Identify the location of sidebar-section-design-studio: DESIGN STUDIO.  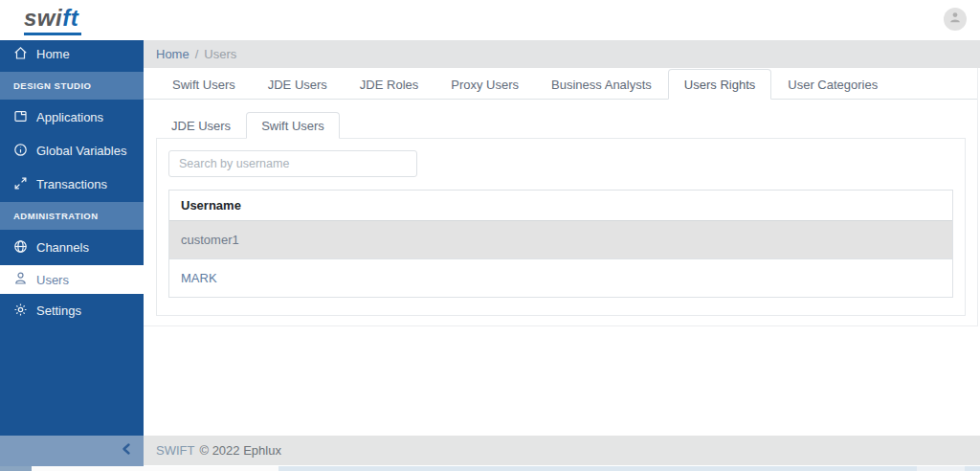
(72, 86).